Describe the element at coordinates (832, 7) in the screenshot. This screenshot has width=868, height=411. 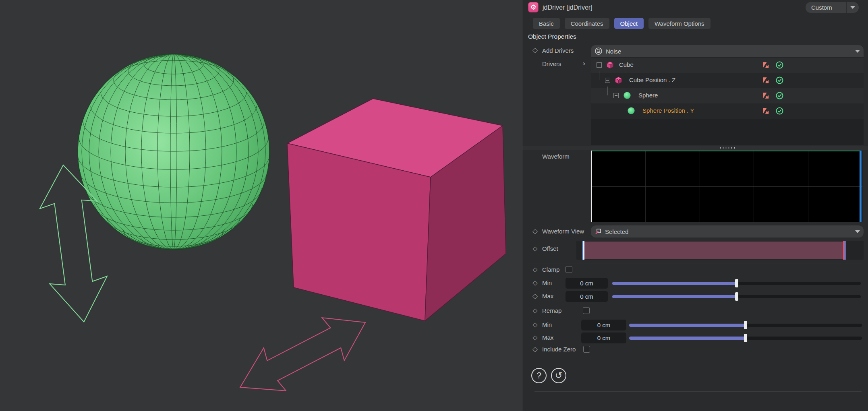
I see `preset-dropdown: Custom` at that location.